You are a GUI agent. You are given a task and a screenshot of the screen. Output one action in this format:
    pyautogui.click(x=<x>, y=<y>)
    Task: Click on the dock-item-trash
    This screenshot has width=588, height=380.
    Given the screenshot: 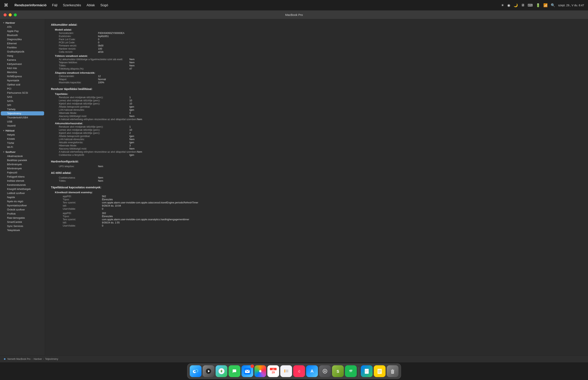 What is the action you would take?
    pyautogui.click(x=393, y=371)
    